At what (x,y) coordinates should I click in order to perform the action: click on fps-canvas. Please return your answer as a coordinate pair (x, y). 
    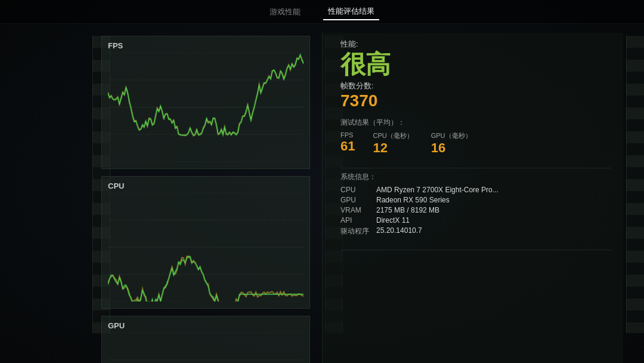
    Looking at the image, I should click on (206, 107).